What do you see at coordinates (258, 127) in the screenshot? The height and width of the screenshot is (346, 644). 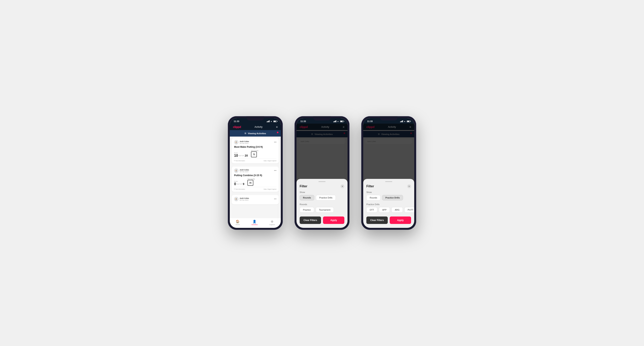 I see `header-title-1: Activity` at bounding box center [258, 127].